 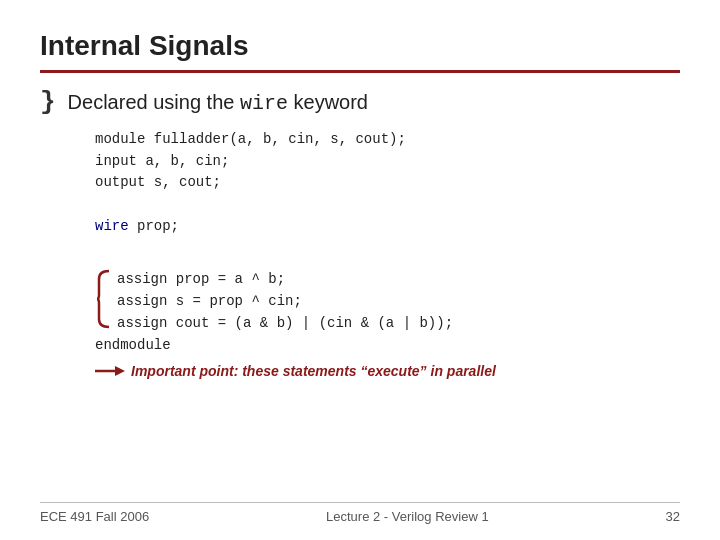 What do you see at coordinates (388, 345) in the screenshot?
I see `endmodule-line: endmodule` at bounding box center [388, 345].